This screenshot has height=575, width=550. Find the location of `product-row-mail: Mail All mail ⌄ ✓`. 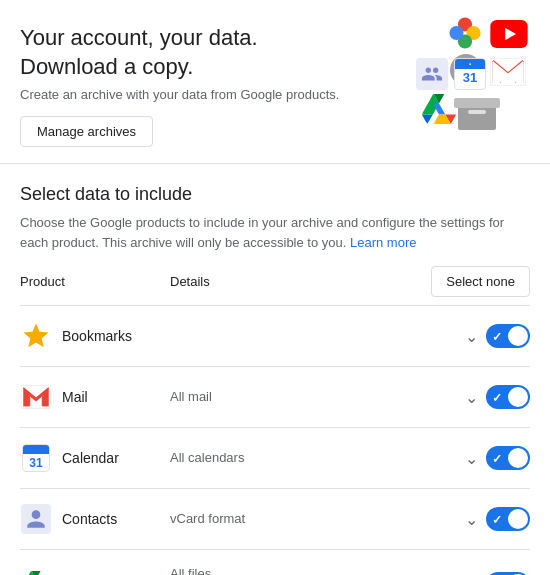

product-row-mail: Mail All mail ⌄ ✓ is located at coordinates (275, 398).